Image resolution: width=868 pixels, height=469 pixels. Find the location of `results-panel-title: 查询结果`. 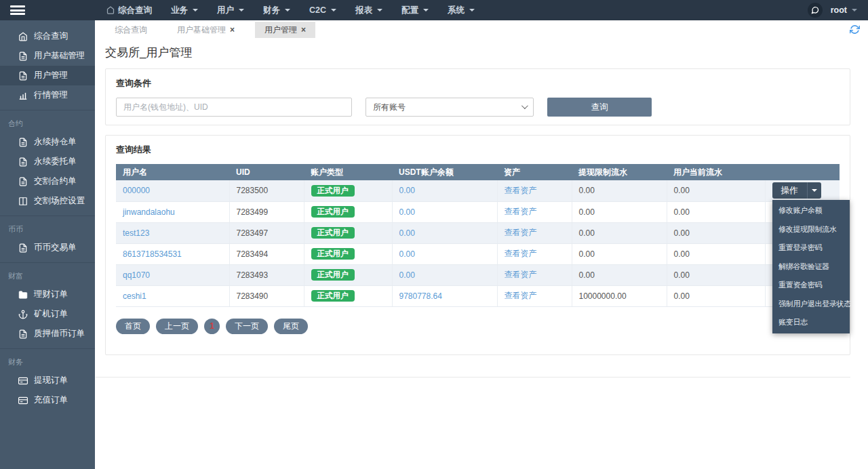

results-panel-title: 查询结果 is located at coordinates (477, 150).